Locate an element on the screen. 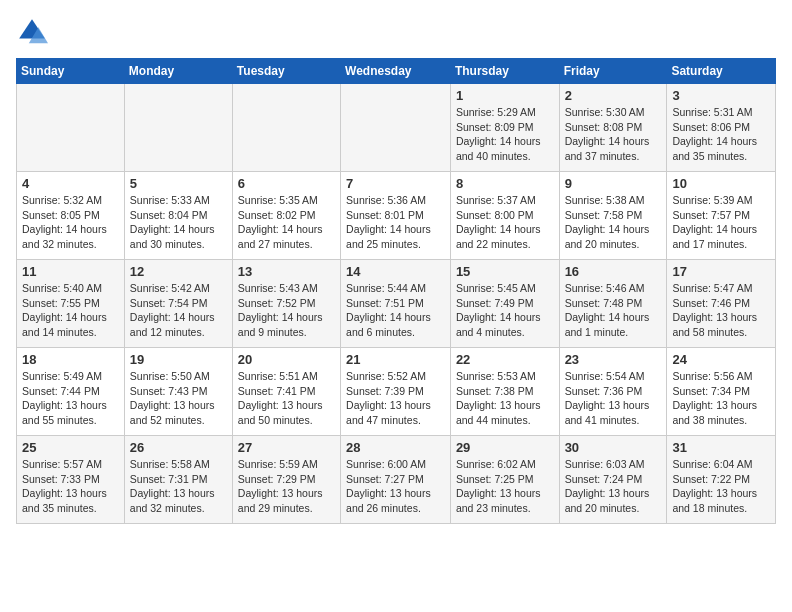 This screenshot has width=792, height=612. day-info: Sunrise: 5:50 AM Sunset: 7:43 PM Dayligh… is located at coordinates (178, 398).